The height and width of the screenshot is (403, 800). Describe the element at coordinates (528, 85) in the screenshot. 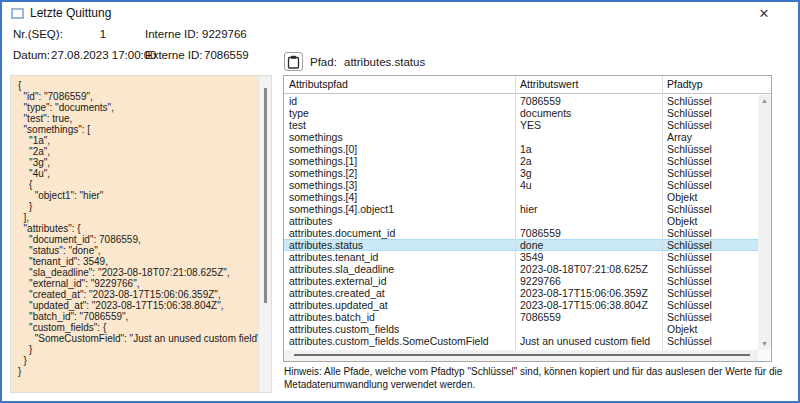

I see `table-header: Attributspfad Attributswert Pfadtyp` at that location.